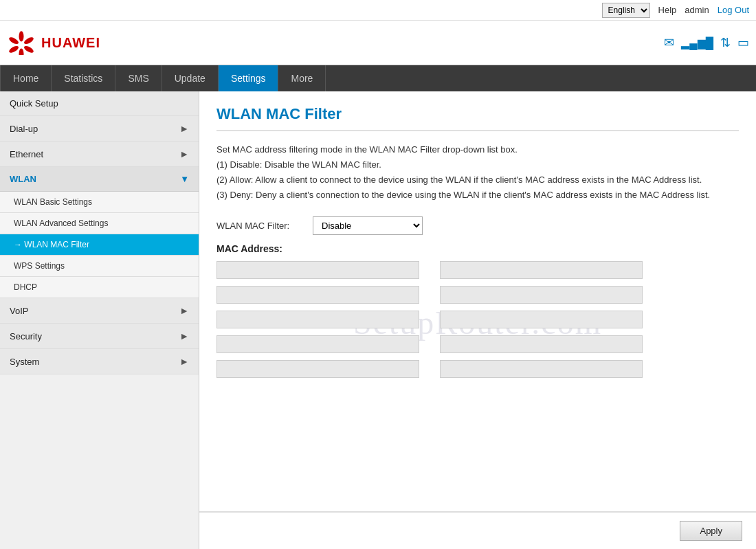 The height and width of the screenshot is (549, 756). Describe the element at coordinates (744, 43) in the screenshot. I see `monitor-icon: ▭` at that location.